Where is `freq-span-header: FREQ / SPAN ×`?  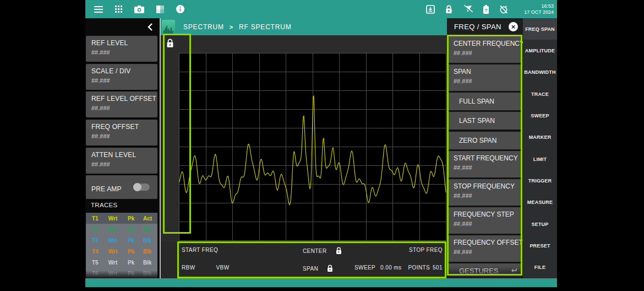
freq-span-header: FREQ / SPAN × is located at coordinates (485, 26).